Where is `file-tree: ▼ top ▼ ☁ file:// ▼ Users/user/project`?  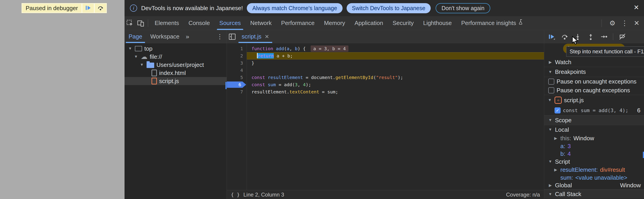 file-tree: ▼ top ▼ ☁ file:// ▼ Users/user/project is located at coordinates (176, 64).